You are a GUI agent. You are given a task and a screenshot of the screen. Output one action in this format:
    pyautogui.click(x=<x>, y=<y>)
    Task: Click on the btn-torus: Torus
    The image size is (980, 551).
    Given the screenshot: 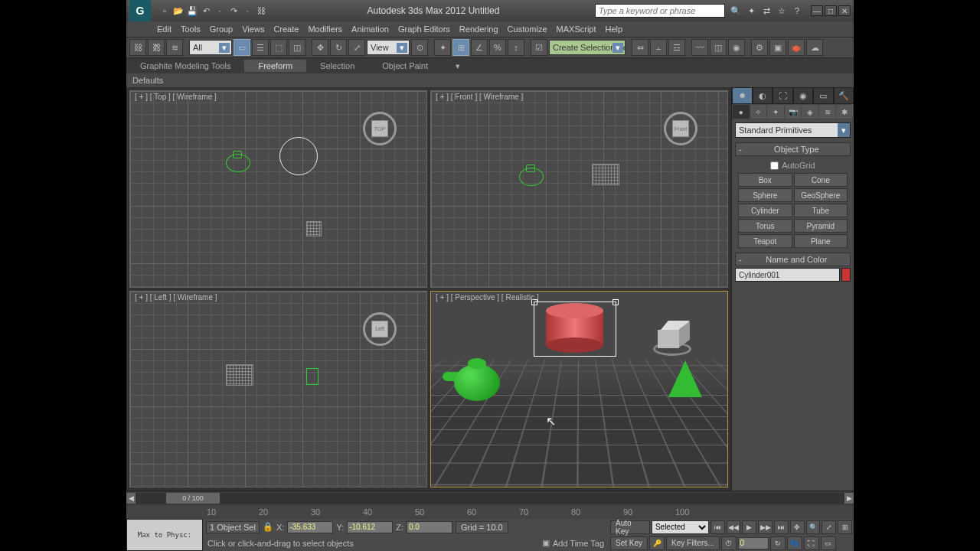 What is the action you would take?
    pyautogui.click(x=766, y=226)
    